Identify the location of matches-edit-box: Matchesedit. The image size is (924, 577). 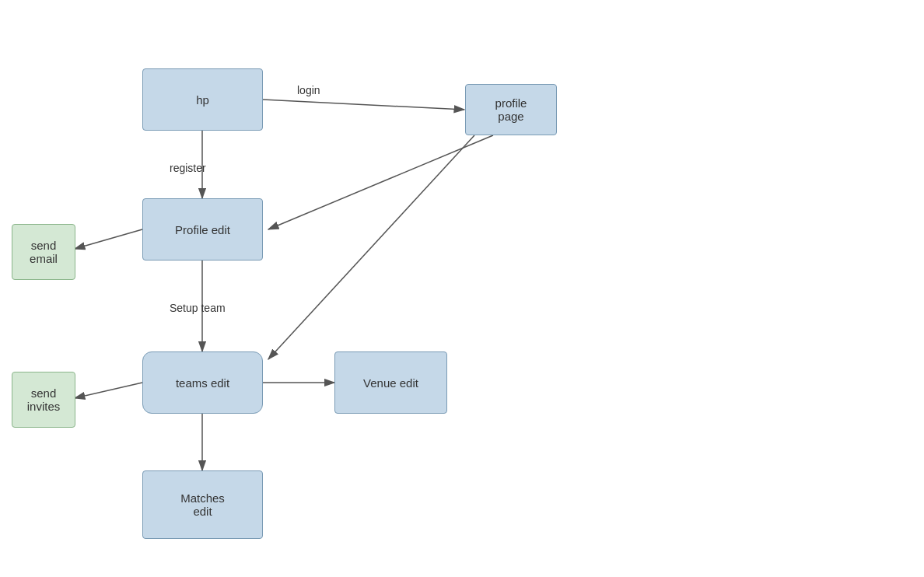
(202, 505).